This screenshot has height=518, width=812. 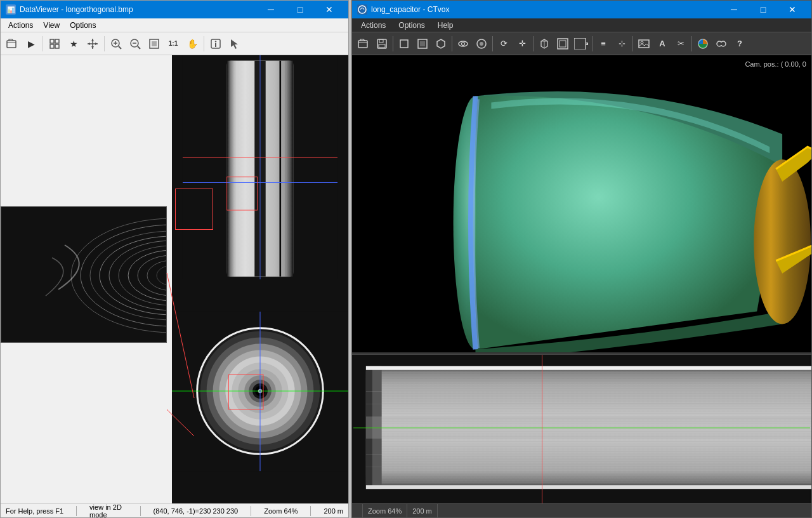 What do you see at coordinates (51, 25) in the screenshot?
I see `view-menu: View` at bounding box center [51, 25].